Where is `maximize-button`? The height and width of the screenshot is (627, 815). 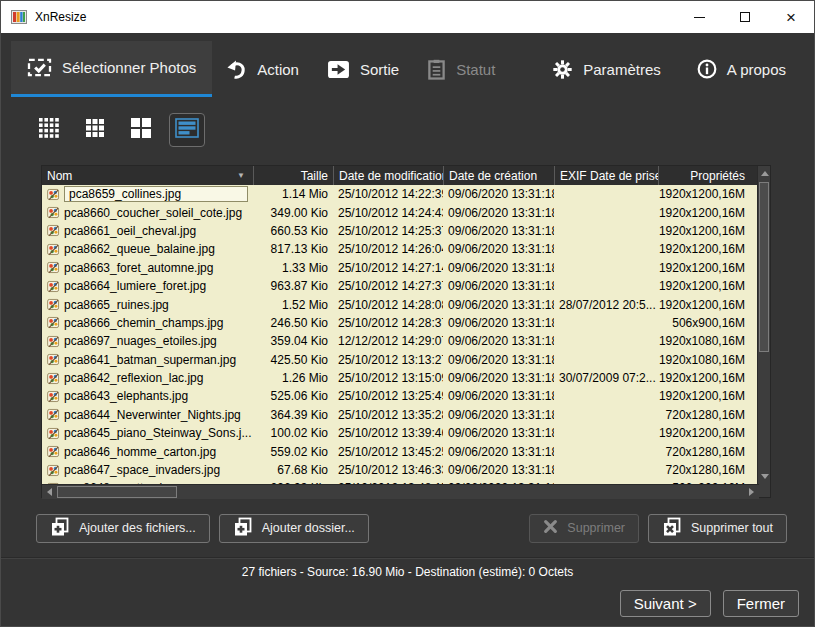 maximize-button is located at coordinates (745, 17).